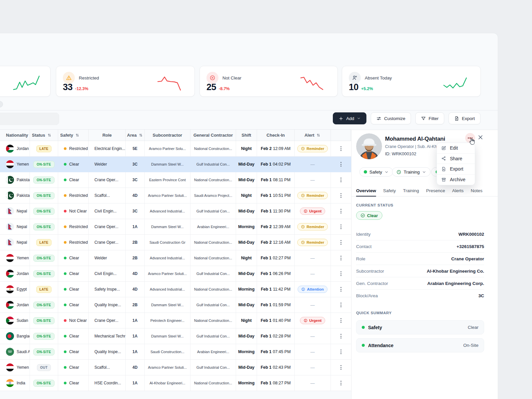 The height and width of the screenshot is (399, 532). I want to click on column-header-alert: Alert, so click(313, 135).